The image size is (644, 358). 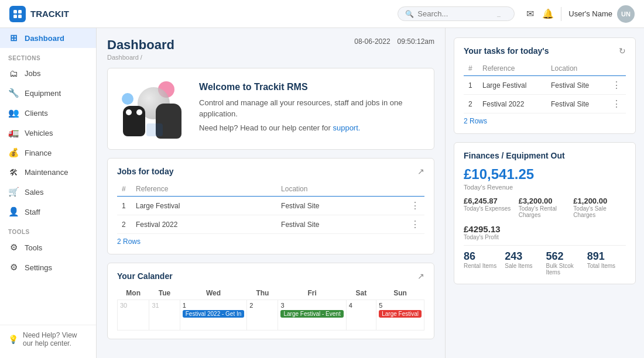 What do you see at coordinates (421, 276) in the screenshot?
I see `calendar-external-link: ↗` at bounding box center [421, 276].